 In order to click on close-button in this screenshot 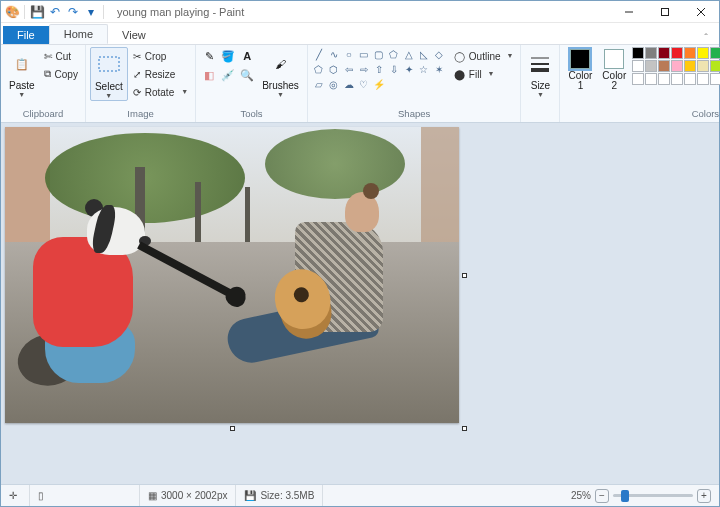, I will do `click(701, 12)`.